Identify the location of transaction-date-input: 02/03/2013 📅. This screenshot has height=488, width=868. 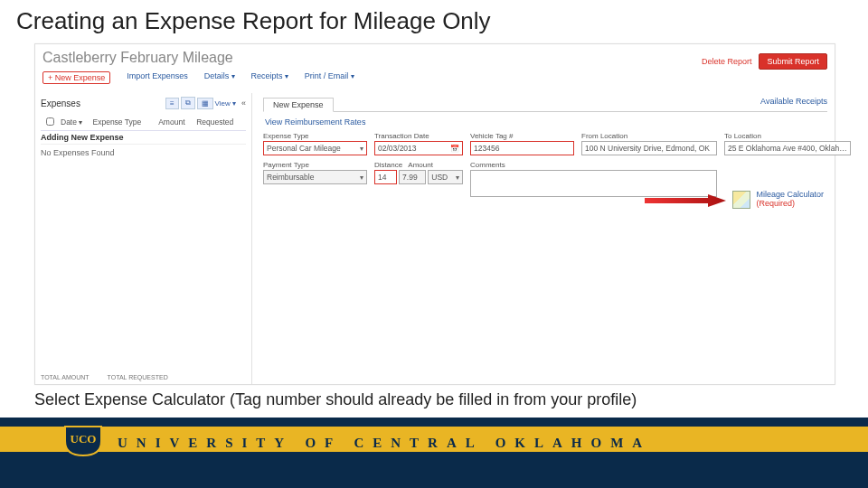
(419, 148).